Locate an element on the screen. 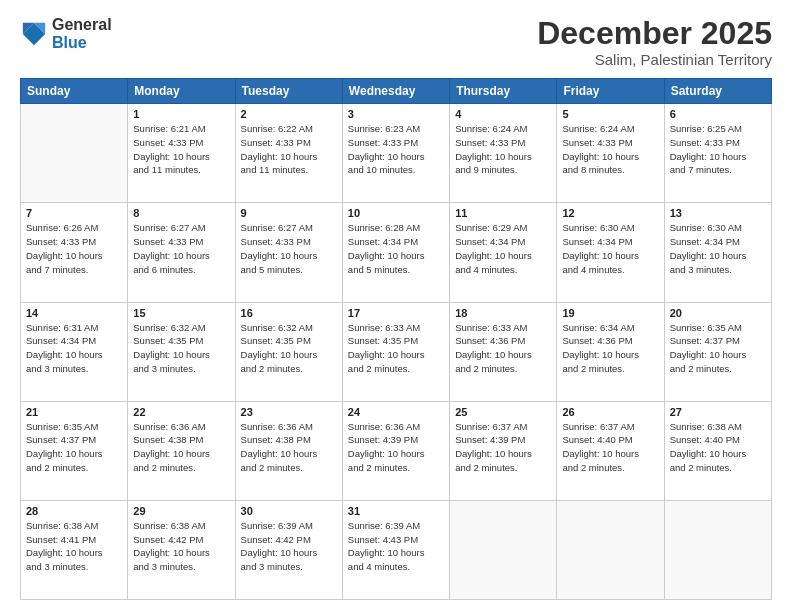 The image size is (792, 612). header: General Blue December 2025 Salim, Palest… is located at coordinates (396, 42).